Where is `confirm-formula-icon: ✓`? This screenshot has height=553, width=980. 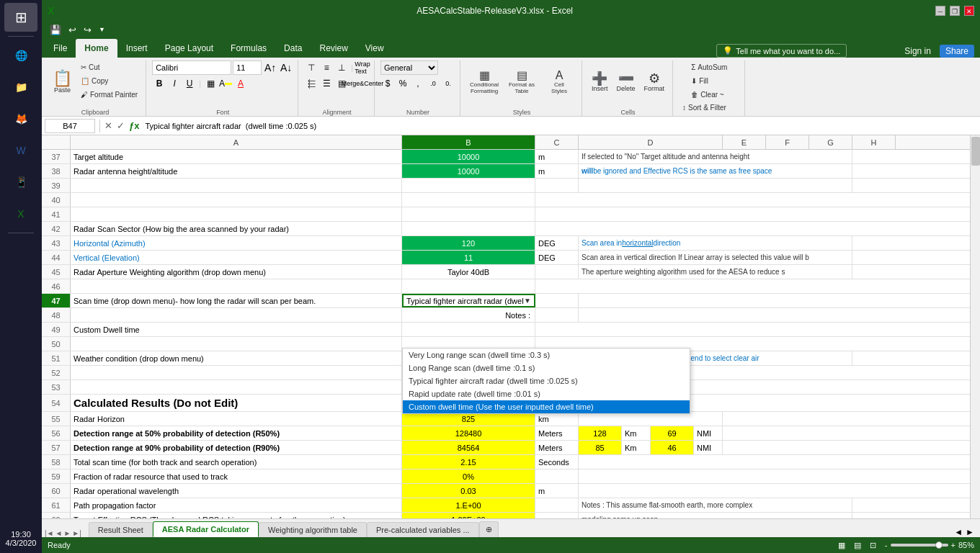
confirm-formula-icon: ✓ is located at coordinates (121, 125).